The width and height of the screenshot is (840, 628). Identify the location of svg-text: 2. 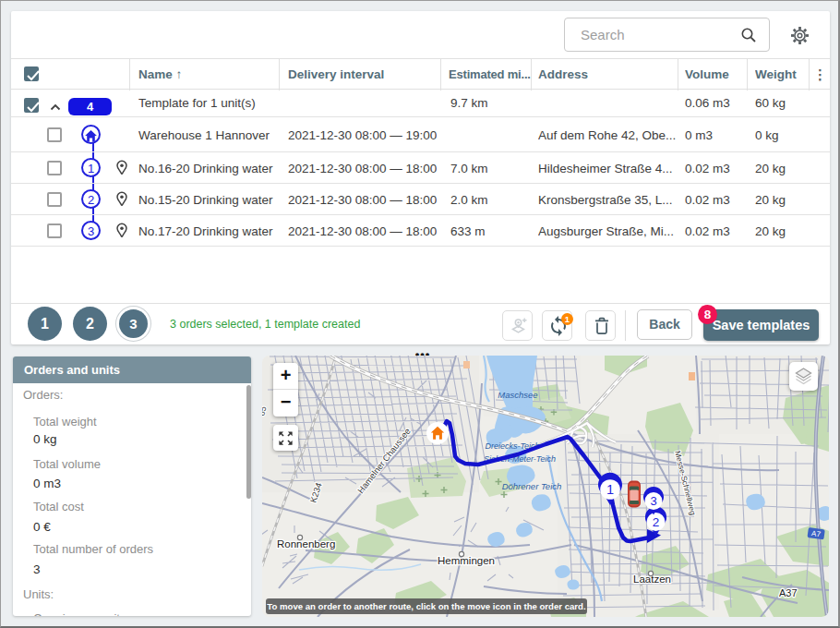
(656, 523).